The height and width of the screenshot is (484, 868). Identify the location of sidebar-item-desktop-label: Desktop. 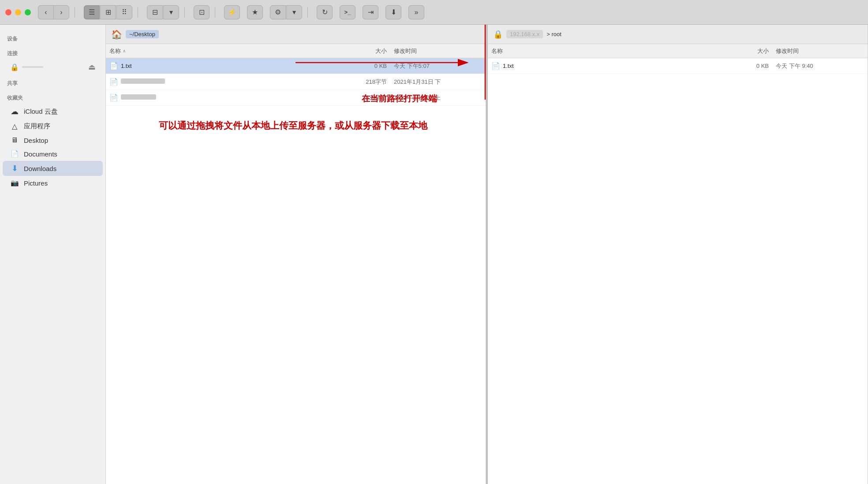
(36, 140).